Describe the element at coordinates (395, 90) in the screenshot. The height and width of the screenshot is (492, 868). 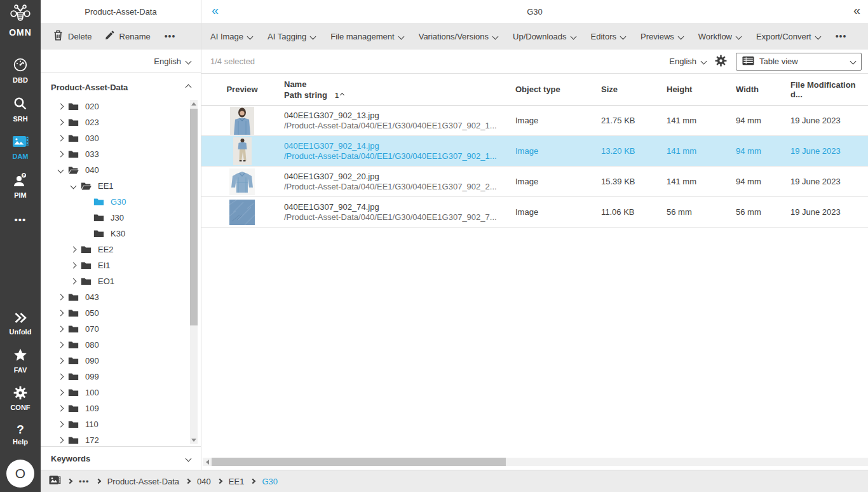
I see `column-header-name-path: Name Path string 1` at that location.